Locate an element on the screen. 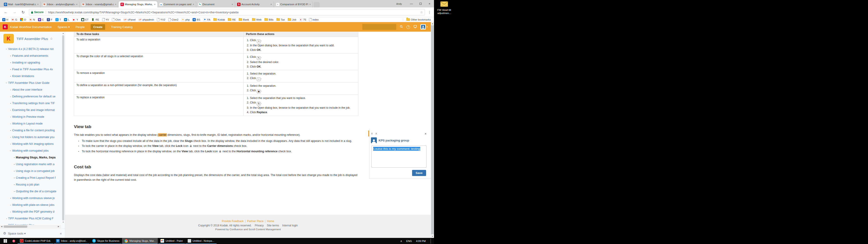 Image resolution: width=868 pixels, height=244 pixels. bookmark-item: ✶php is located at coordinates (185, 20).